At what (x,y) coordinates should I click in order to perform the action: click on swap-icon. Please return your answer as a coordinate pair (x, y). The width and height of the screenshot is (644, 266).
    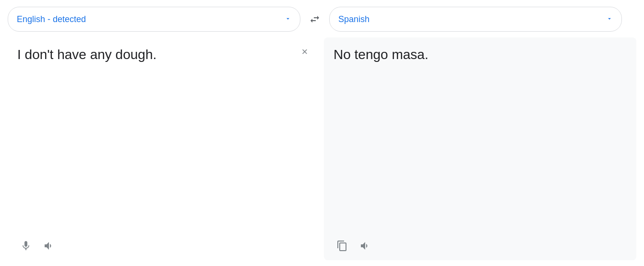
    Looking at the image, I should click on (315, 19).